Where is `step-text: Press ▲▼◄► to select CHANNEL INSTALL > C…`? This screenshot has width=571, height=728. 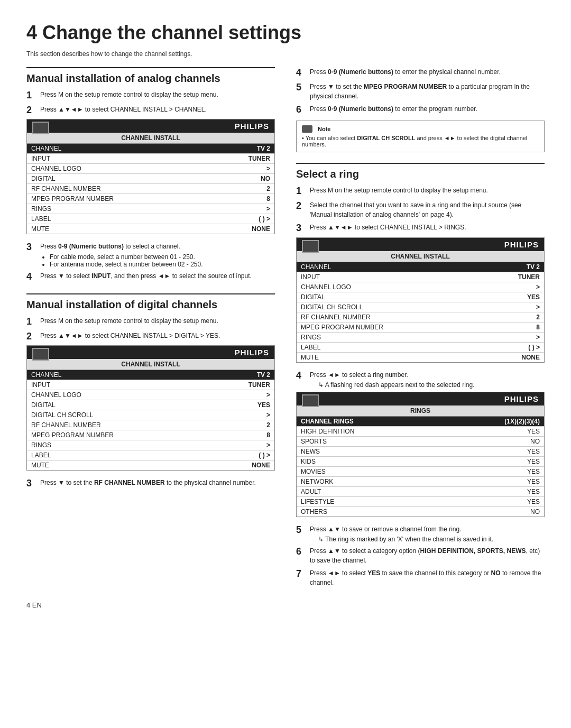 step-text: Press ▲▼◄► to select CHANNEL INSTALL > C… is located at coordinates (124, 109).